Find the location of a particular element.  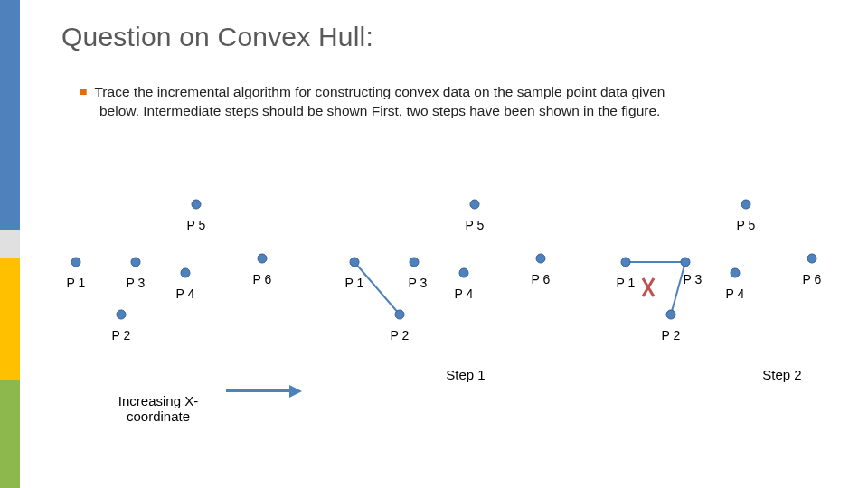

label-p3-s2: P 3 is located at coordinates (693, 279).